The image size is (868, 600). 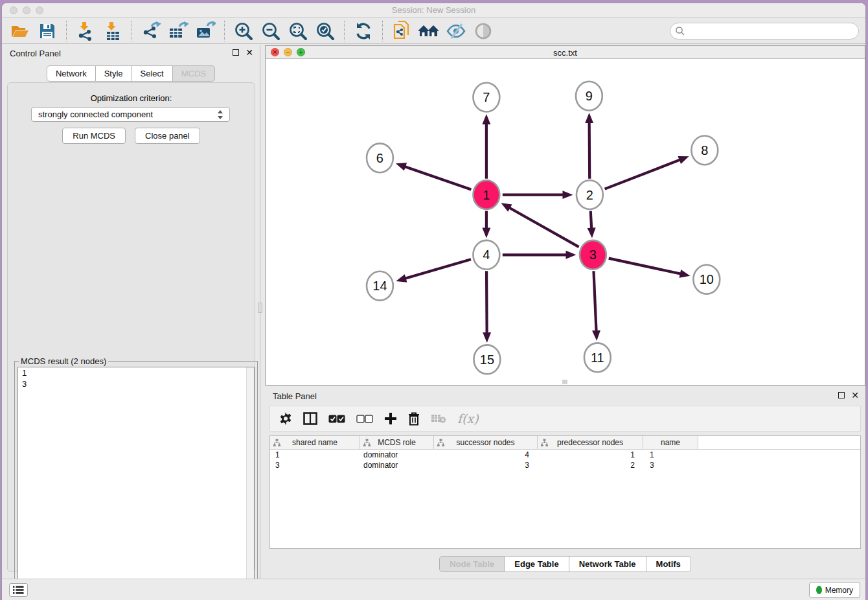 What do you see at coordinates (271, 31) in the screenshot?
I see `zoom-out-icon` at bounding box center [271, 31].